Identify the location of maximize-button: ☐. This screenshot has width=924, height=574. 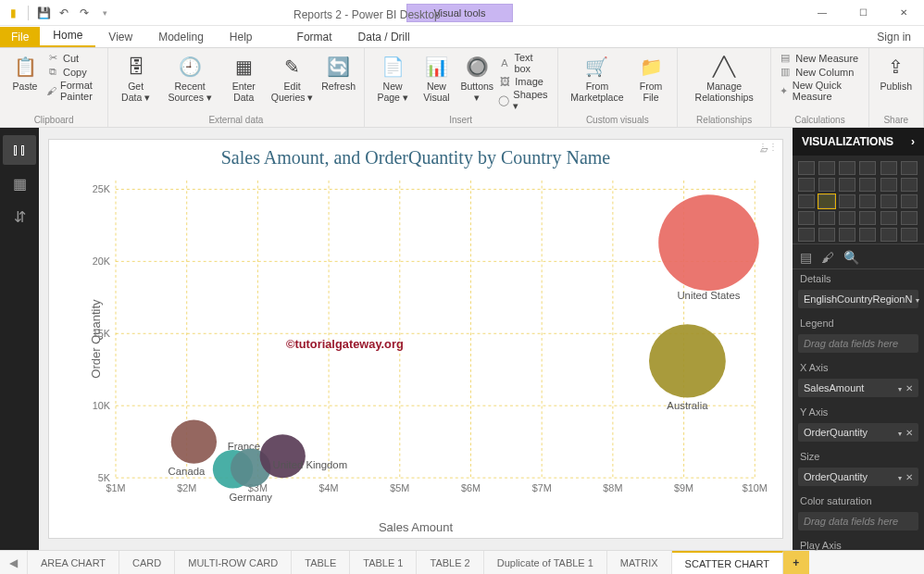
(863, 13).